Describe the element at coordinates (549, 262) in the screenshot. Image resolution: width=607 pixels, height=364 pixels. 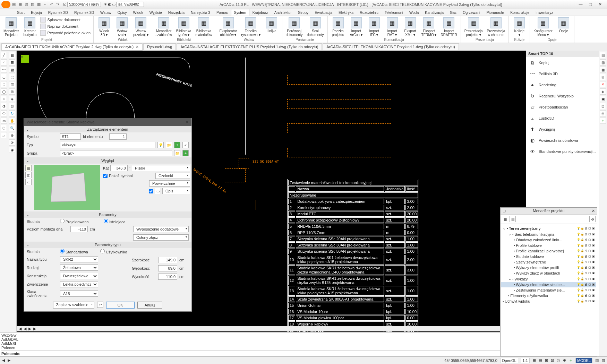
I see `tree-node: ▪Szafy zewnętrzne💡🔒🖨▢▣` at that location.